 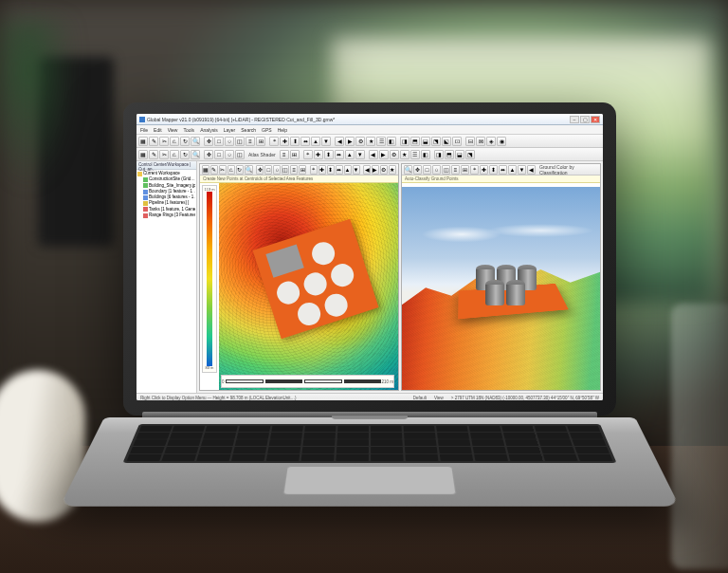 What do you see at coordinates (267, 130) in the screenshot?
I see `menu-gps: GPS` at bounding box center [267, 130].